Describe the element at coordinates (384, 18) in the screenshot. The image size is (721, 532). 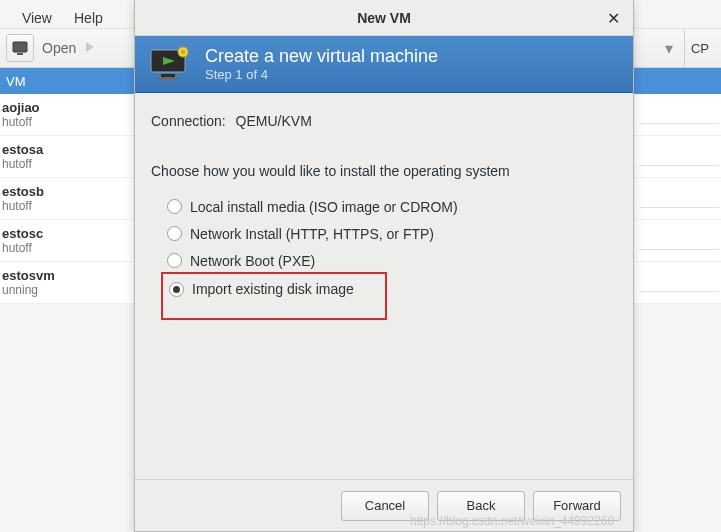
I see `dialog-titlebar: New VM ✕` at that location.